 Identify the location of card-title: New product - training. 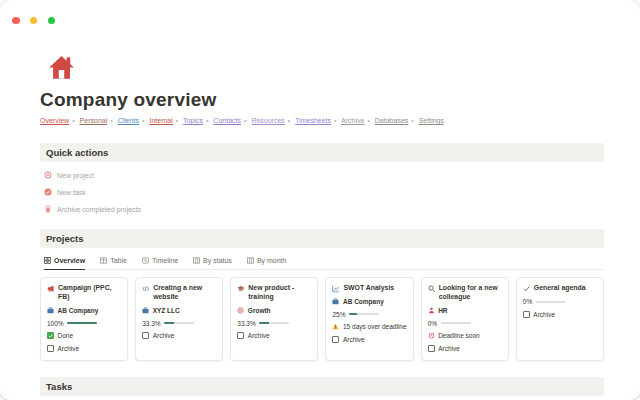
(280, 293).